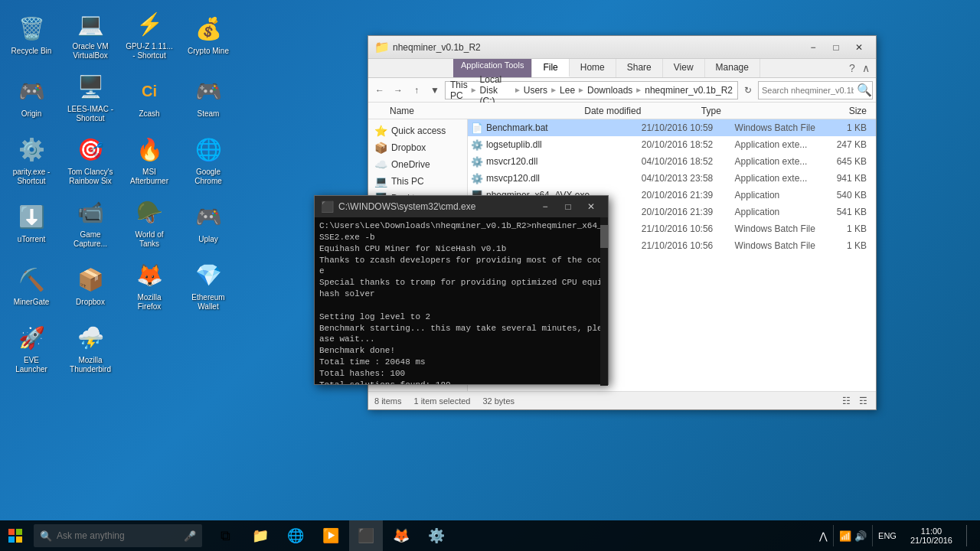 This screenshot has height=551, width=980. I want to click on desktop-icon-wot: 🪖 World of Tanks, so click(149, 223).